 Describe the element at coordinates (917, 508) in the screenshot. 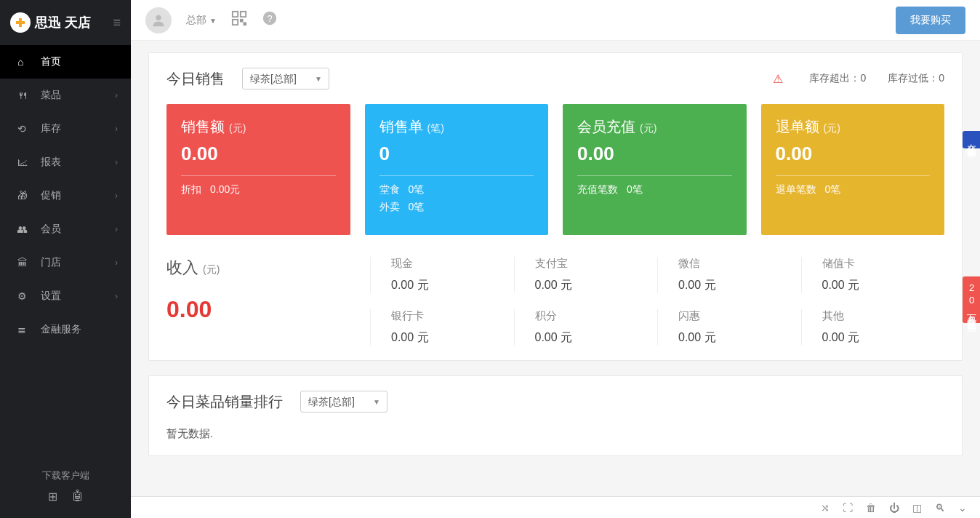

I see `tool-panel-icon: ◫` at that location.